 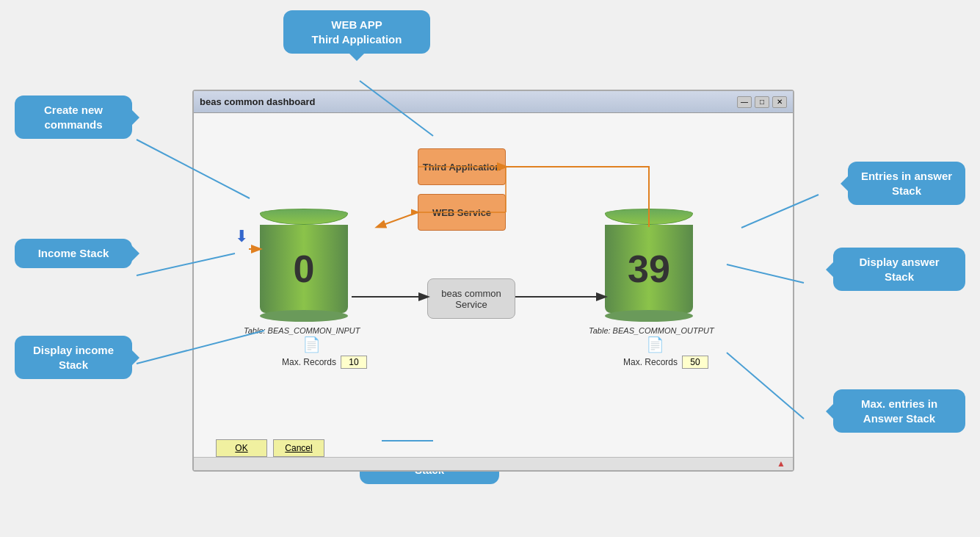 What do you see at coordinates (899, 269) in the screenshot?
I see `callout-display-answer-text: Display answer Stack` at bounding box center [899, 269].